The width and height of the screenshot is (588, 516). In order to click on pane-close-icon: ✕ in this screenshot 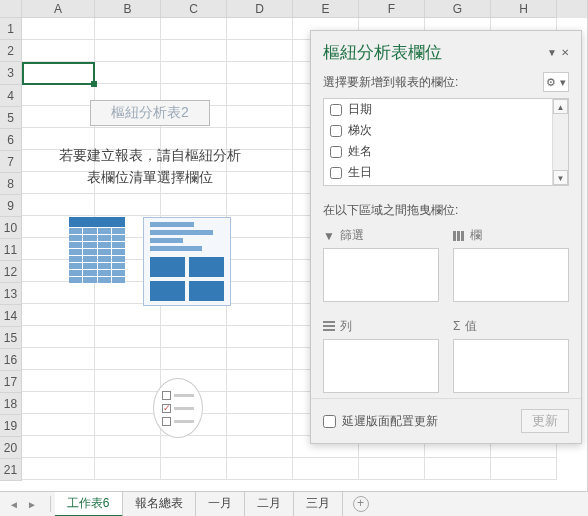, I will do `click(565, 52)`.